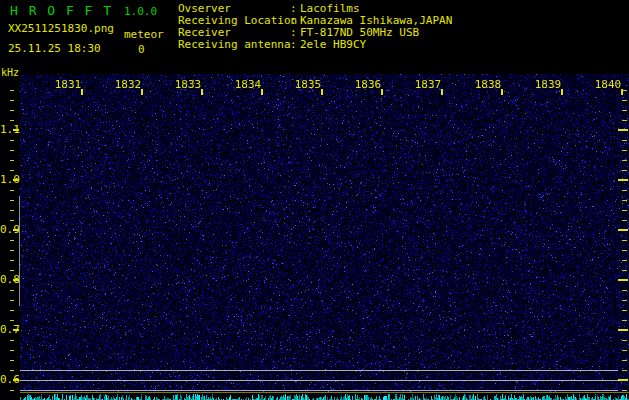 The image size is (629, 400). I want to click on reference-line-0.60khz, so click(319, 380).